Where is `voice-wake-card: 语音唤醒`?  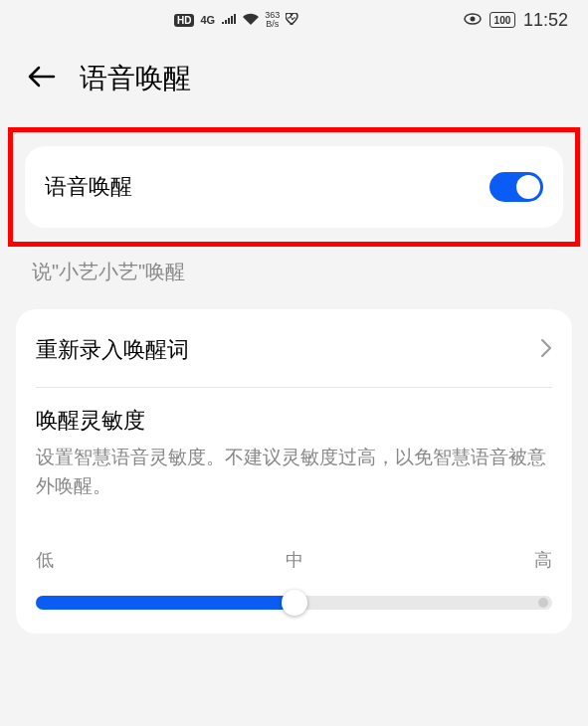 voice-wake-card: 语音唤醒 is located at coordinates (294, 187).